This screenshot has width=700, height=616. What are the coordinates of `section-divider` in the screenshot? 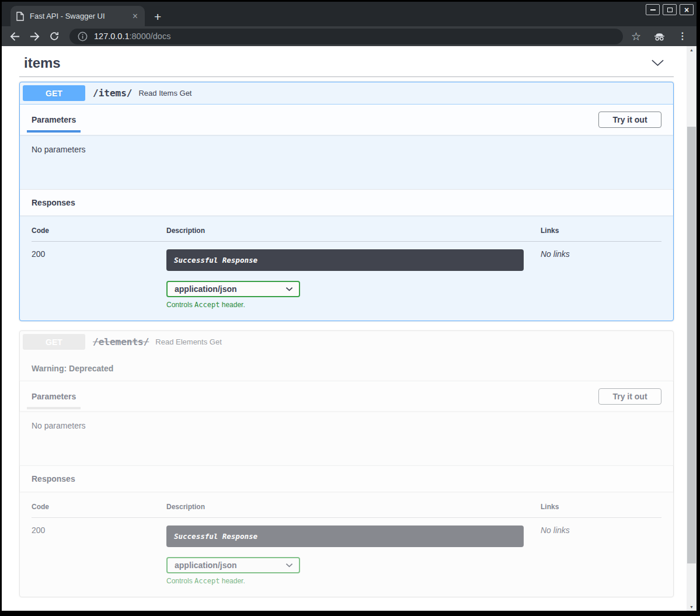 It's located at (347, 77).